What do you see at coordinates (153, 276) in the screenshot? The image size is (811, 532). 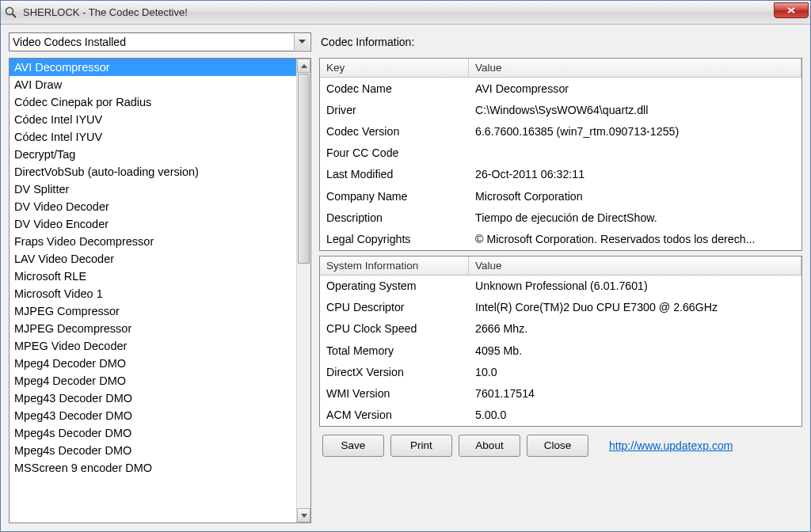 I see `list-item: Microsoft RLE` at bounding box center [153, 276].